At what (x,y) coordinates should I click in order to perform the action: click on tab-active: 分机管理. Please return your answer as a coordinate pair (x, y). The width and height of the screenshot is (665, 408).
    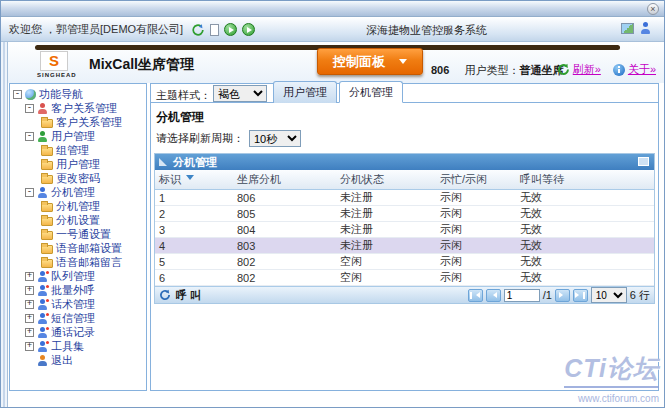
    Looking at the image, I should click on (371, 92).